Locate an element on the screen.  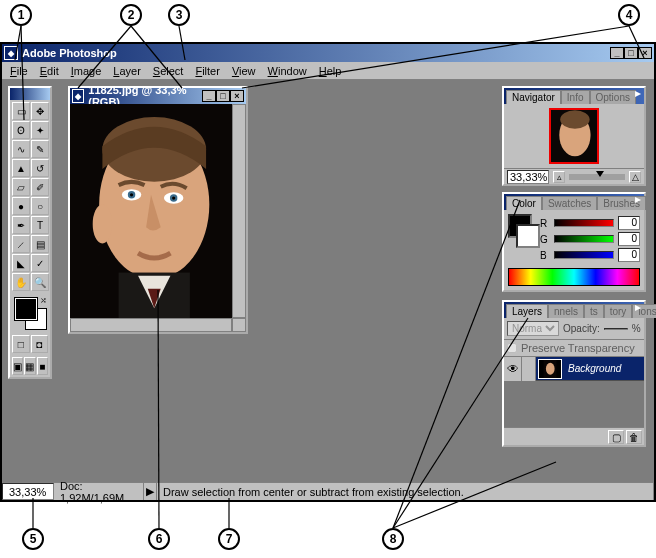
b-label: B is located at coordinates (545, 256).